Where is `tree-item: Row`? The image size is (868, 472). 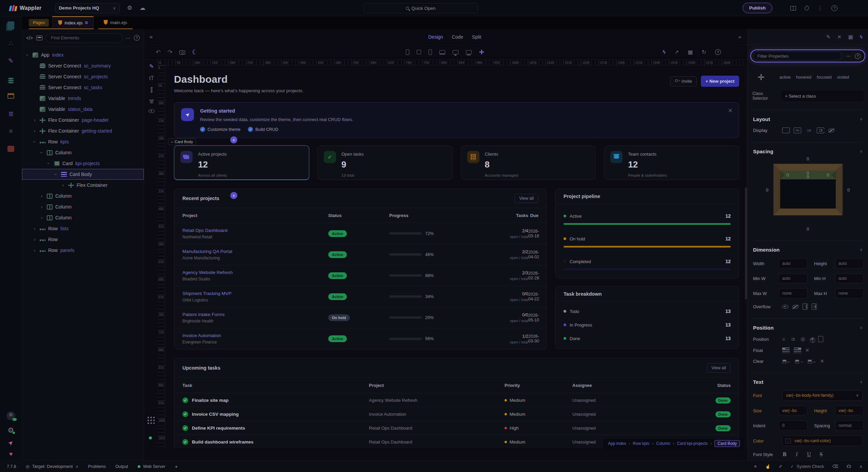
tree-item: Row is located at coordinates (83, 239).